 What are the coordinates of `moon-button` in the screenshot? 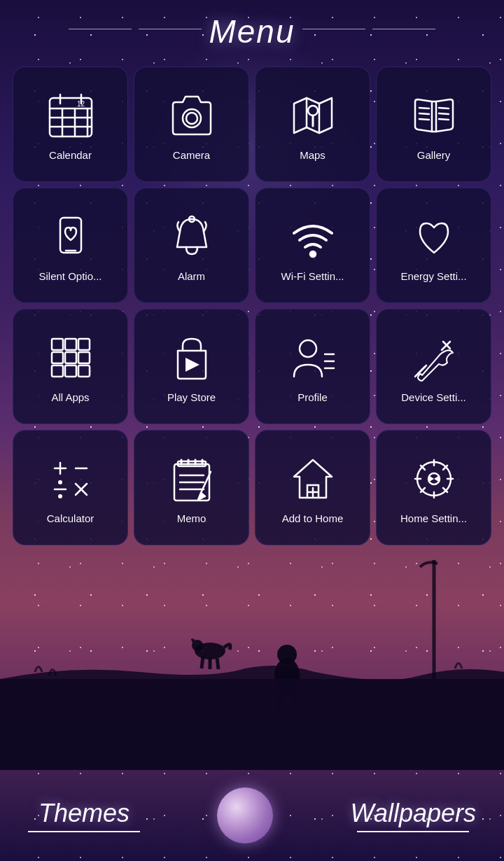 It's located at (245, 816).